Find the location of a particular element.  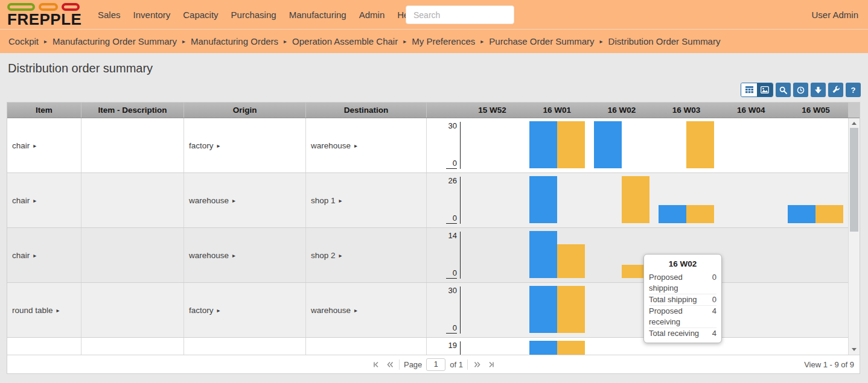

question-icon: ? is located at coordinates (854, 90).